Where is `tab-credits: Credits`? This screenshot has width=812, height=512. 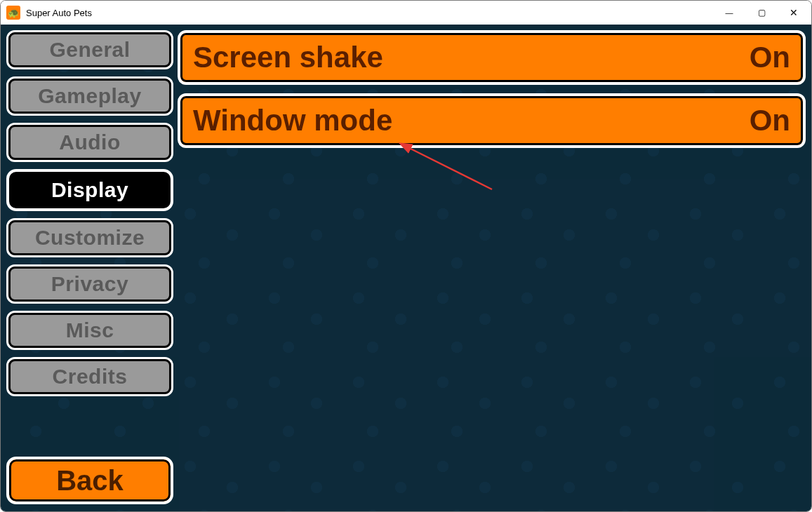
tab-credits: Credits is located at coordinates (90, 377).